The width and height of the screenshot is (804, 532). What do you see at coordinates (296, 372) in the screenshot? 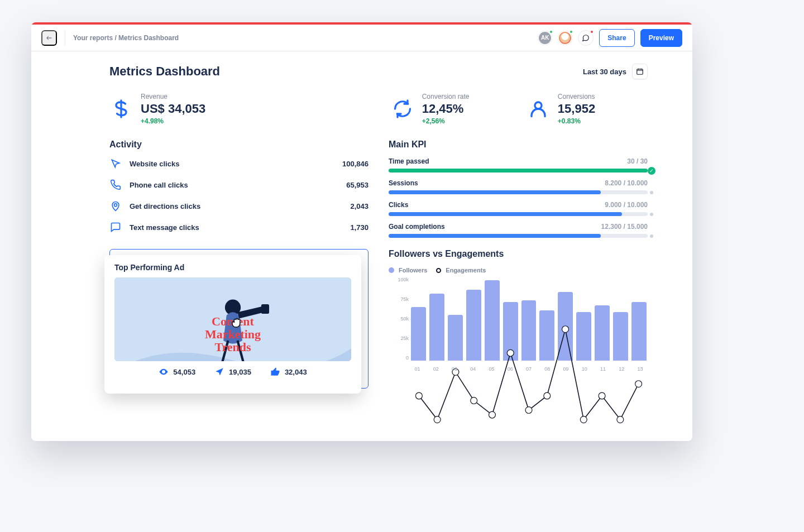
I see `ad-likes-value: 32,043` at bounding box center [296, 372].